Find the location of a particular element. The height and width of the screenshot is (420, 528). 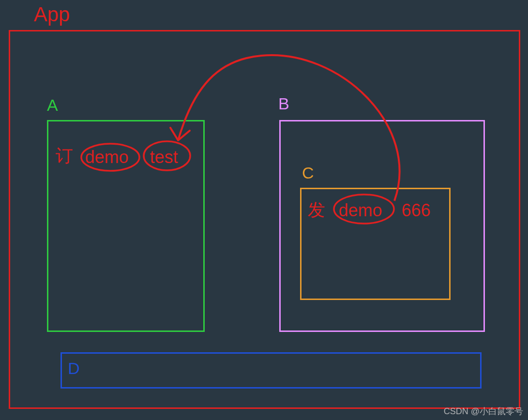

annotation-c-demo: demo is located at coordinates (361, 210).